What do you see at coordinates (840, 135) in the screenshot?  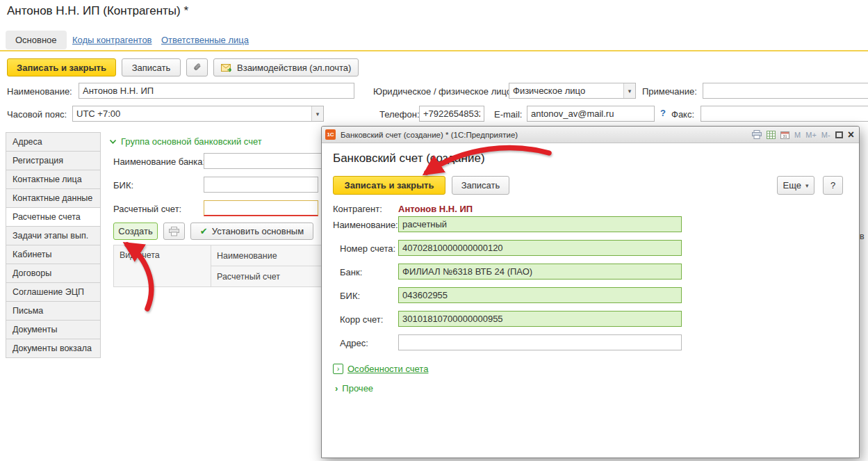 I see `maximize-button` at bounding box center [840, 135].